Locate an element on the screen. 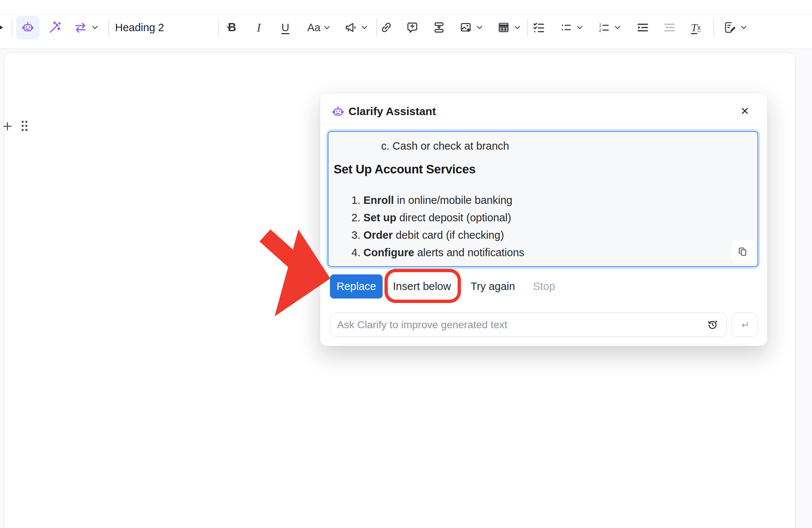 The height and width of the screenshot is (528, 812). assistant-prompt-input is located at coordinates (528, 325).